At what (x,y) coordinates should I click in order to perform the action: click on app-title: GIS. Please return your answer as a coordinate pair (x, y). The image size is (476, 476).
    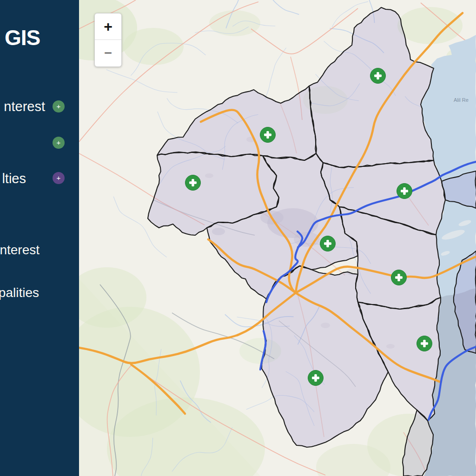
    Looking at the image, I should click on (22, 38).